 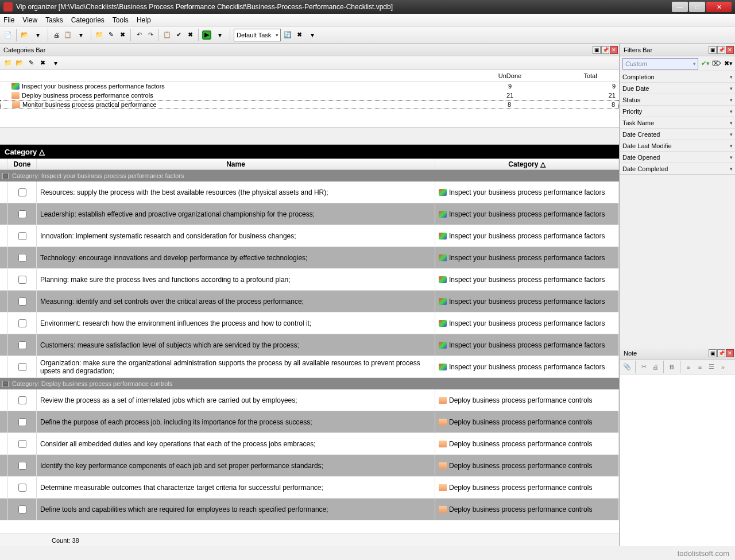 I want to click on column-total: Total, so click(x=590, y=76).